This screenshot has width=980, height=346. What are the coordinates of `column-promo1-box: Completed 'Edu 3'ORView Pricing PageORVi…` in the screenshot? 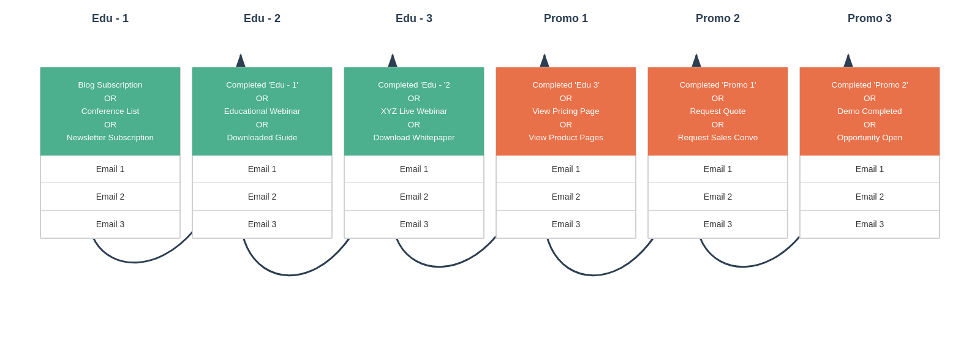 It's located at (566, 153).